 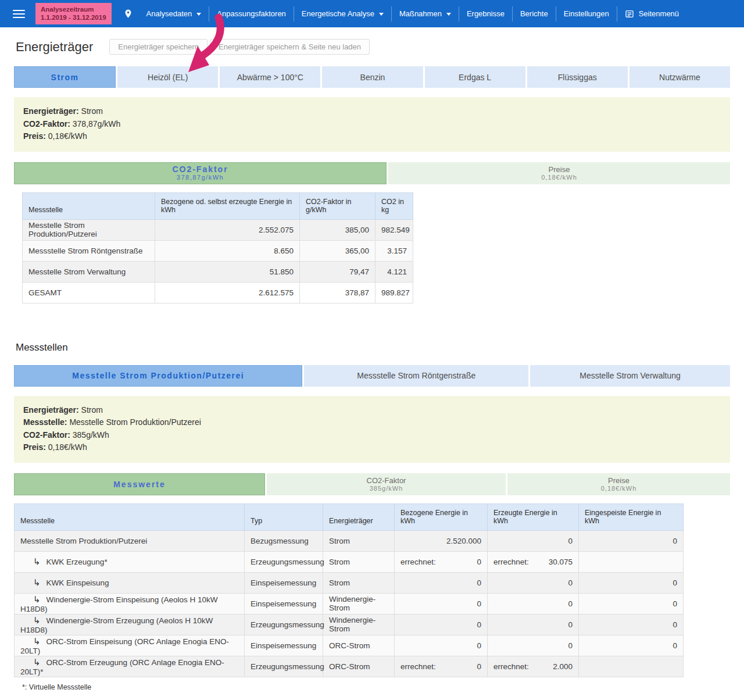 What do you see at coordinates (78, 583) in the screenshot?
I see `messstelle-label: KWK Einspeisung` at bounding box center [78, 583].